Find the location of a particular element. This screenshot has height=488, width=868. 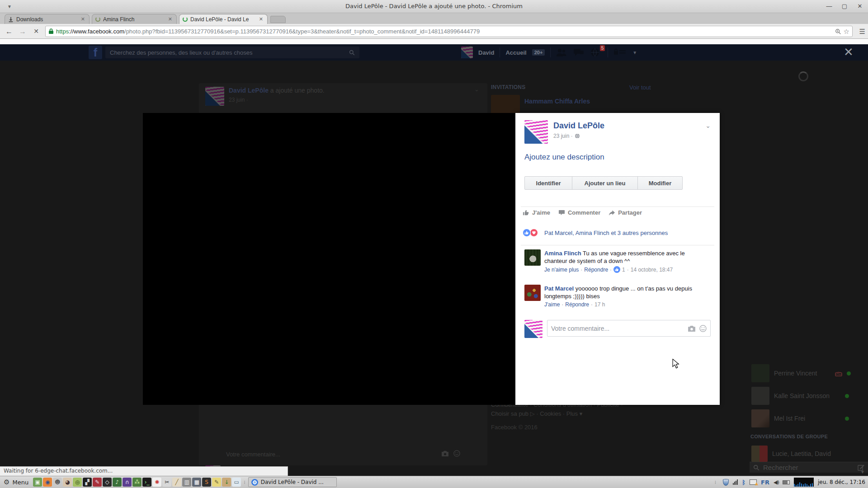

tab-amina-flinch: Amina Flinch ✕ is located at coordinates (134, 19).